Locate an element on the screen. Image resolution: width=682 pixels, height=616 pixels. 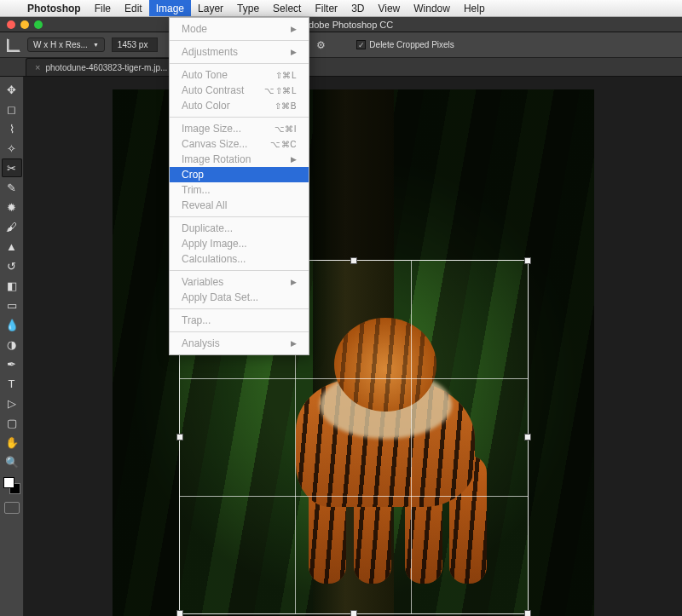
menu-item-image-size: Image Size...⌥⌘I is located at coordinates (239, 129).